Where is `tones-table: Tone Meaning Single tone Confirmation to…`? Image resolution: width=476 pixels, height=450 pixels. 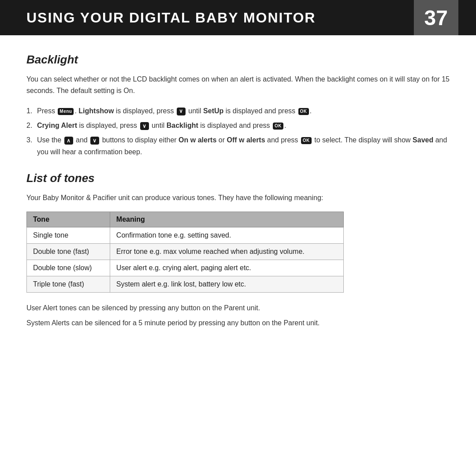 tones-table: Tone Meaning Single tone Confirmation to… is located at coordinates (185, 252).